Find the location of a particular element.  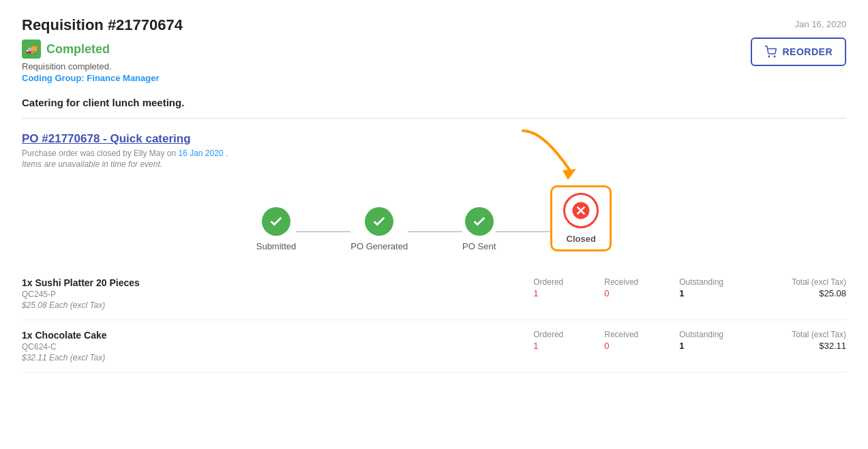

outstanding-value-2: 1 is located at coordinates (682, 346).